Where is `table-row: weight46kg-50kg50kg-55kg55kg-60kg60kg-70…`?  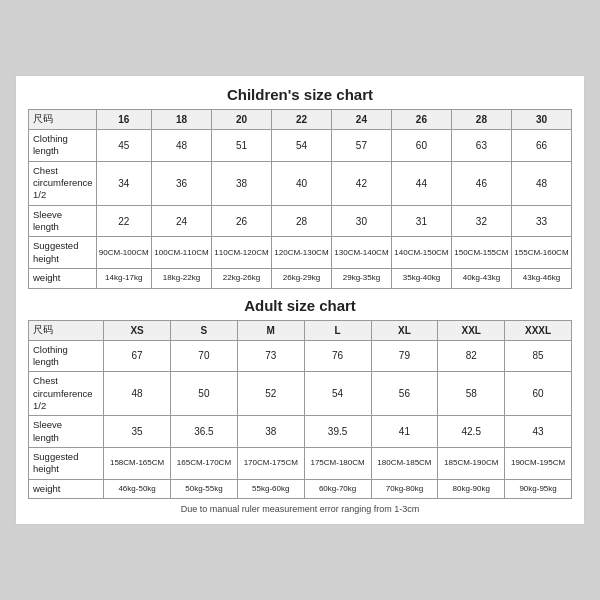 table-row: weight46kg-50kg50kg-55kg55kg-60kg60kg-70… is located at coordinates (300, 488).